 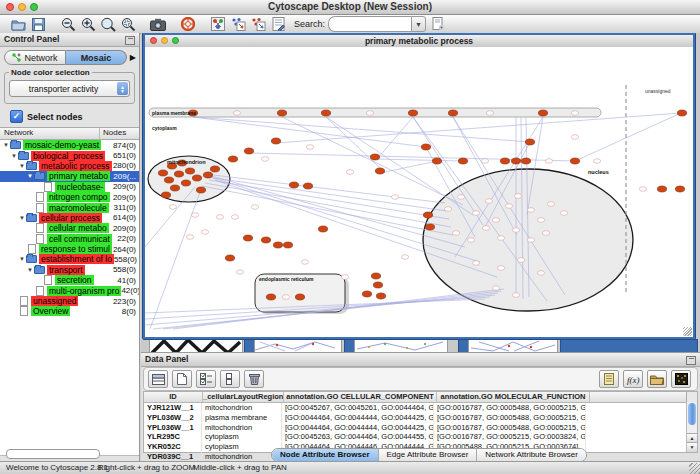 I want to click on tree-row: nucleobase-209(0), so click(x=70, y=187).